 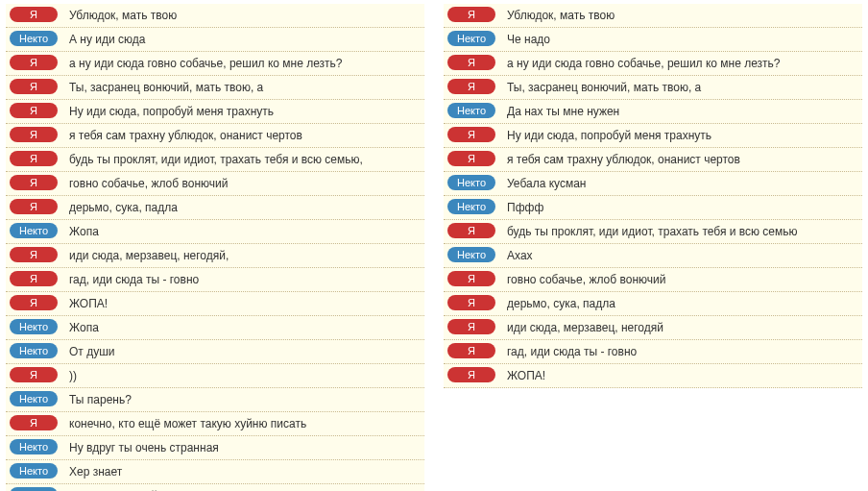 I want to click on chat-message-text: Хер знает, so click(x=245, y=471).